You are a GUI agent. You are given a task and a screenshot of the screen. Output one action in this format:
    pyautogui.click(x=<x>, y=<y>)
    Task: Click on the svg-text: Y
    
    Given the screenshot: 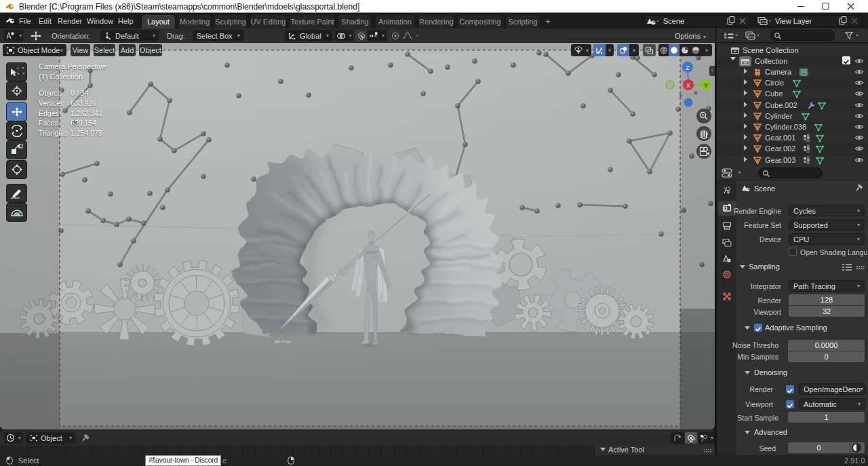 What is the action you would take?
    pyautogui.click(x=706, y=85)
    